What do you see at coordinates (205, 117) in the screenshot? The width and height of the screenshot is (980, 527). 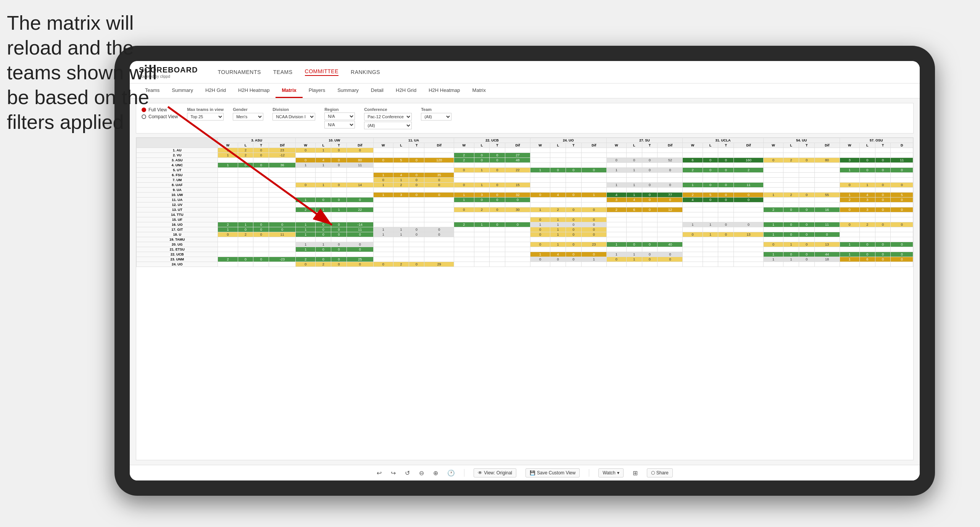 I see `max-teams-select: Top 25 Top 50 All` at bounding box center [205, 117].